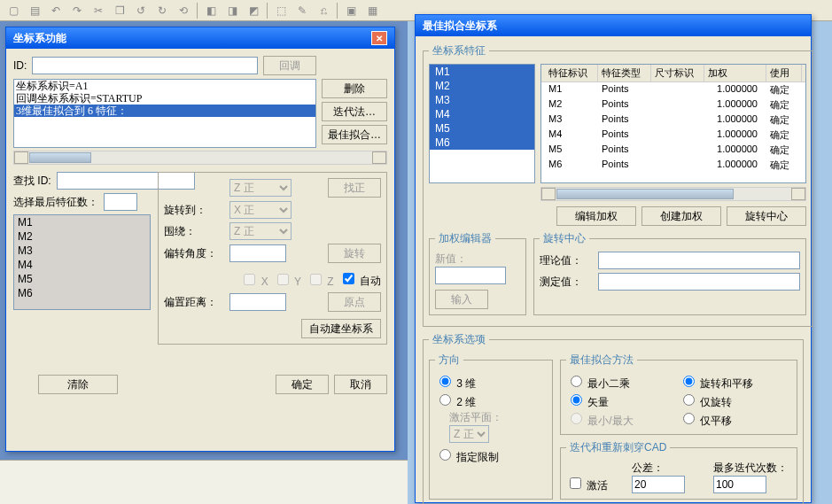 The width and height of the screenshot is (832, 504). I want to click on table-row: M5Points1.000000确定, so click(673, 151).